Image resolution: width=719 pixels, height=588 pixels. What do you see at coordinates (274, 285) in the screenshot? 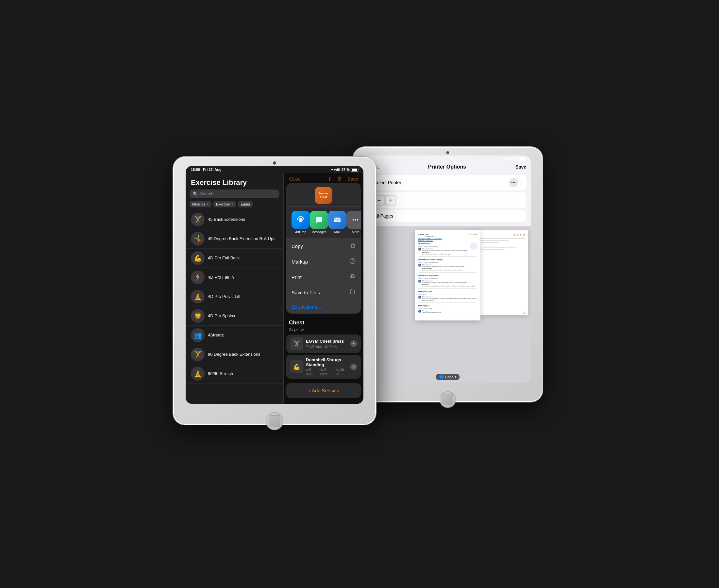
I see `front-screen: 15:50 Fri 27. Aug ▾ wifi 87 %` at bounding box center [274, 285].